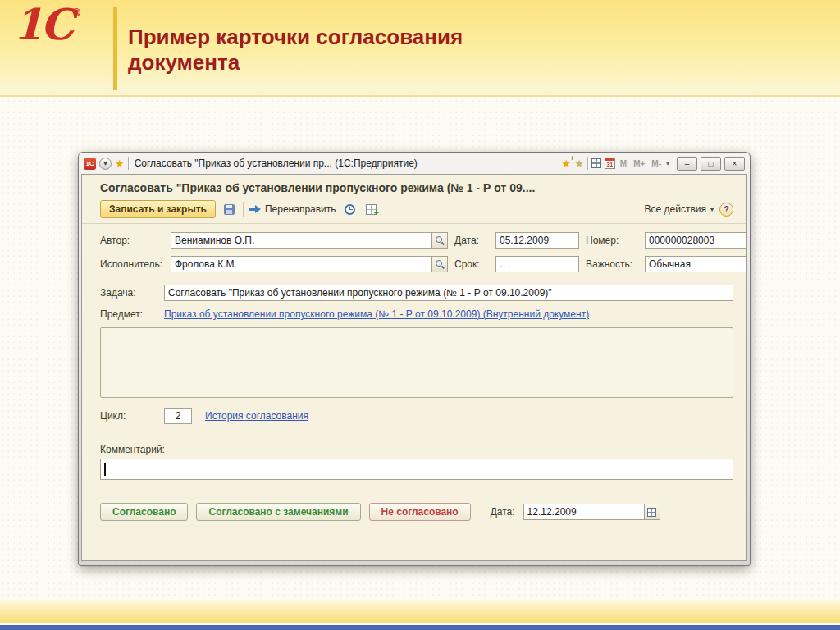  What do you see at coordinates (417, 293) in the screenshot?
I see `form-row-task: Задача:` at bounding box center [417, 293].